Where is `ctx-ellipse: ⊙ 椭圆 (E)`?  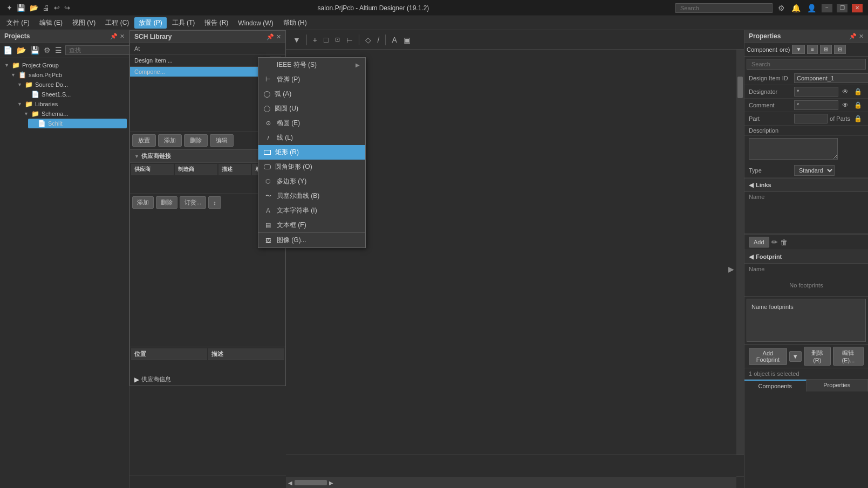
ctx-ellipse: ⊙ 椭圆 (E) is located at coordinates (312, 123).